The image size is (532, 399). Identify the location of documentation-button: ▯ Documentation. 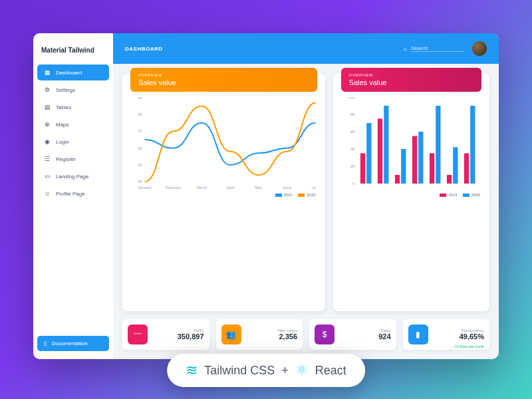
(73, 343).